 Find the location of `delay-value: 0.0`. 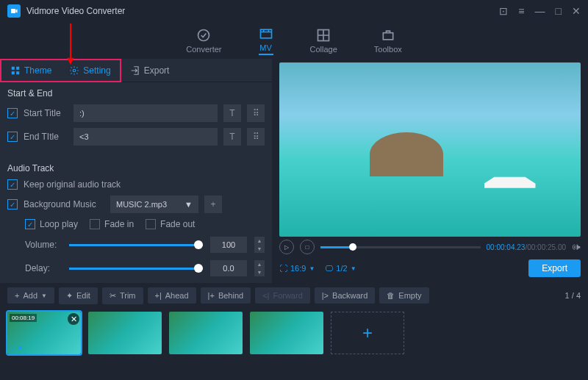

delay-value: 0.0 is located at coordinates (229, 268).